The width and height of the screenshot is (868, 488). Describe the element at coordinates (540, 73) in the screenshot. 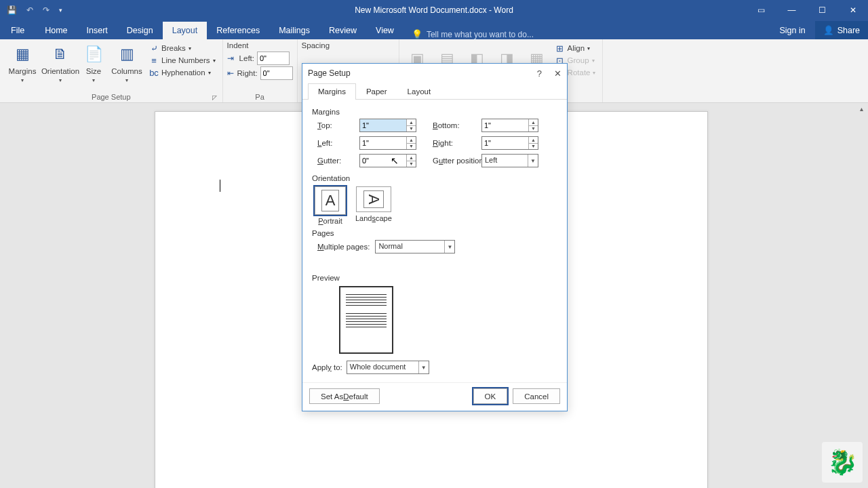

I see `dialog-help-button: ?` at that location.